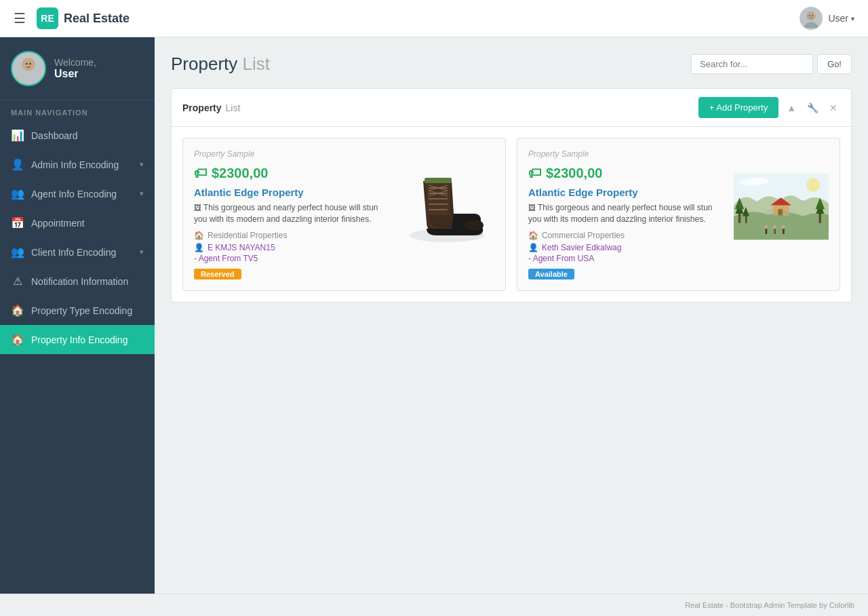 The image size is (868, 616). I want to click on sidebar-item-admin-info: 👤 Admin Info Encoding ▾, so click(77, 164).